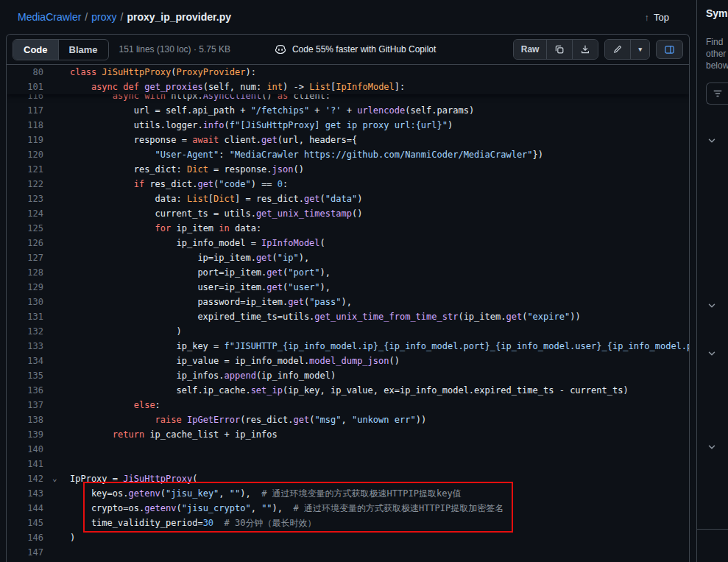 The width and height of the screenshot is (728, 562). Describe the element at coordinates (25, 287) in the screenshot. I see `line-number: 129` at that location.